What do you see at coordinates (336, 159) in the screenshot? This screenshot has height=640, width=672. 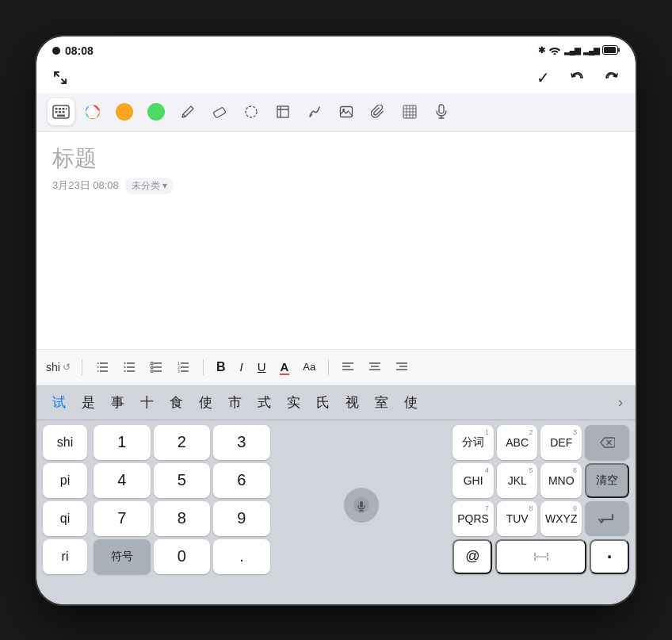 I see `note-title: 标题` at bounding box center [336, 159].